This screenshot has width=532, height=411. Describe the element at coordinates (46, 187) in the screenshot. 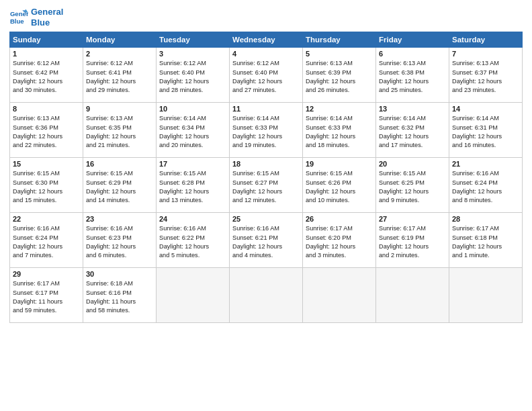

I see `day-info: Sunrise: 6:15 AM Sunset: 6:30 PM Dayligh…` at that location.